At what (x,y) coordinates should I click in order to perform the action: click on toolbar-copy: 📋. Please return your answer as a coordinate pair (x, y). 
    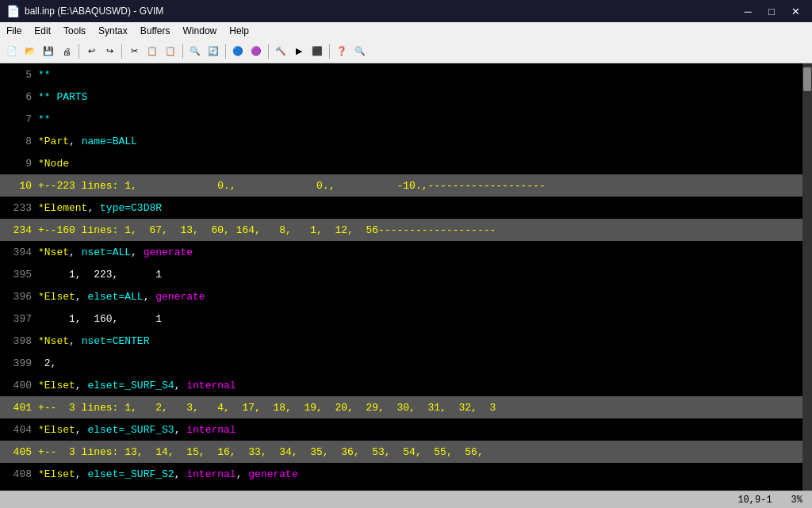
    Looking at the image, I should click on (152, 52).